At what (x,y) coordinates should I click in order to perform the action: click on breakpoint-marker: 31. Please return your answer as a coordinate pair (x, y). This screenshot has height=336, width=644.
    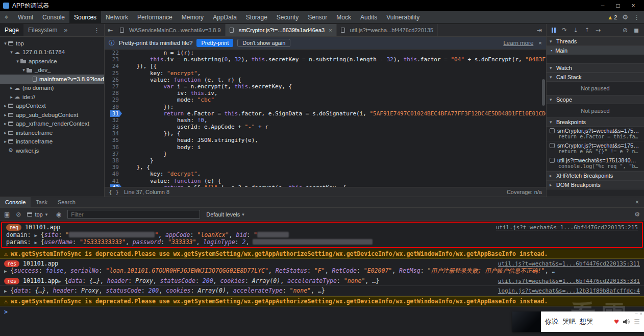
    Looking at the image, I should click on (116, 113).